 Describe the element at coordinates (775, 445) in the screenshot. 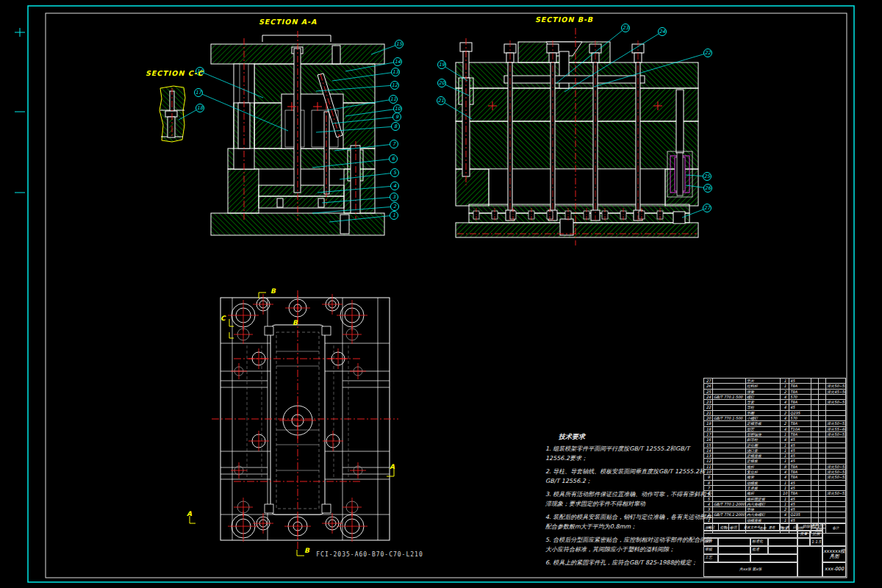

I see `bom-row-15: 15定位圈145` at that location.